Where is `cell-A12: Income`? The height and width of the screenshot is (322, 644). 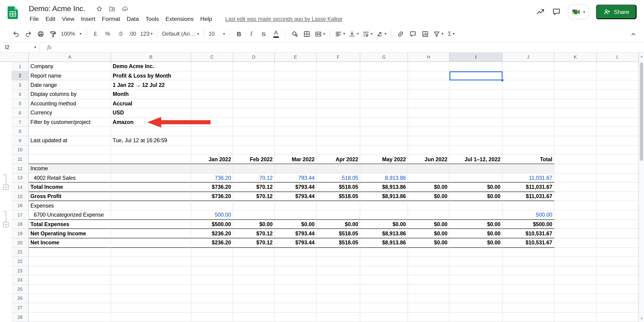 cell-A12: Income is located at coordinates (70, 169).